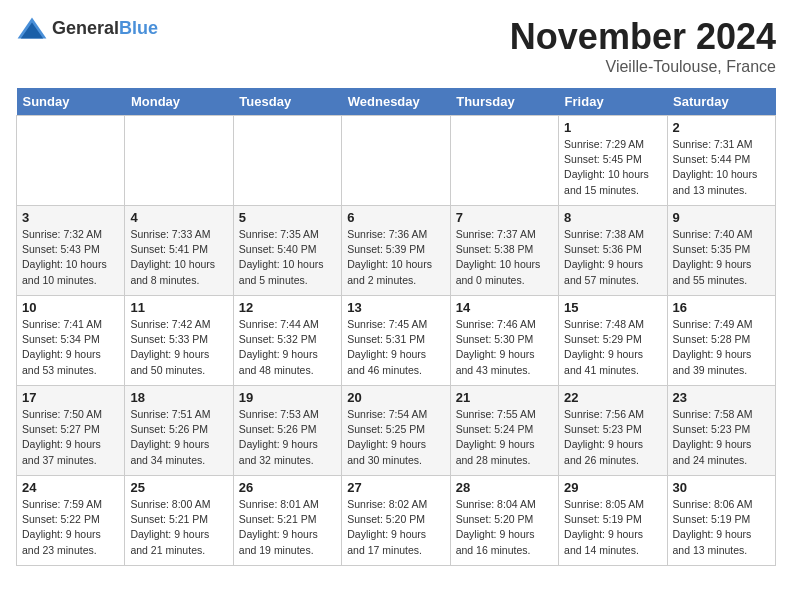 Image resolution: width=792 pixels, height=612 pixels. I want to click on title-area: November 2024 Vieille-Toulouse, France, so click(643, 46).